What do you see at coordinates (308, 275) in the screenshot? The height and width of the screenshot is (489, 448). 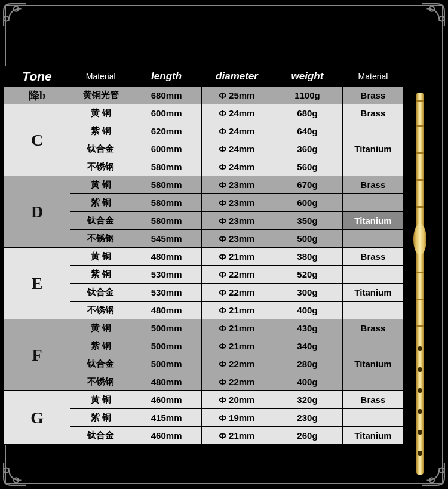 I see `weight-cell: 520g` at bounding box center [308, 275].